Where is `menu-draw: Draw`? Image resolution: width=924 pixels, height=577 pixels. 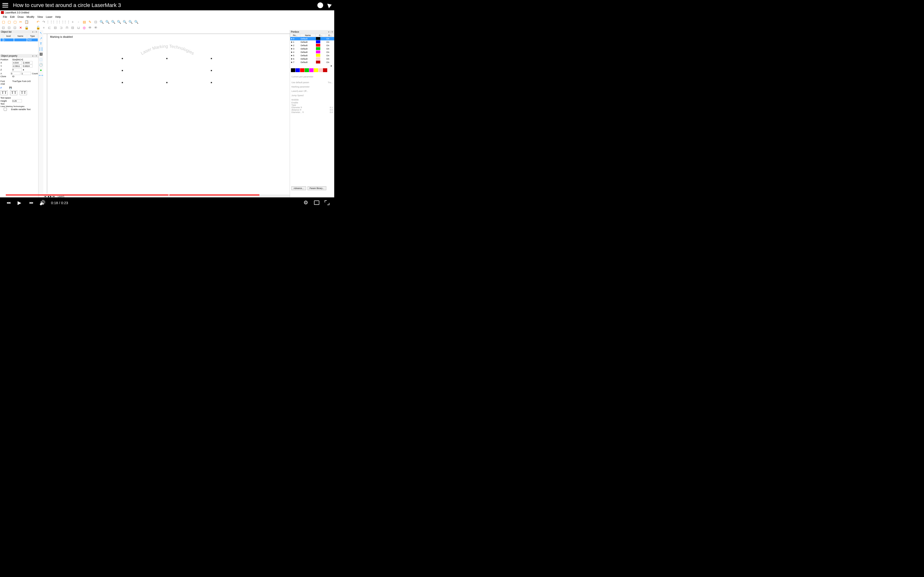
menu-draw: Draw is located at coordinates (21, 17).